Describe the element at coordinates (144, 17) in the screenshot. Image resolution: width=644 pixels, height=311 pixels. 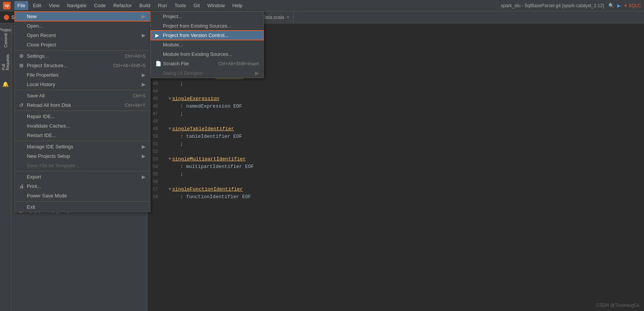
I see `new-arrow-icon: ▶` at that location.